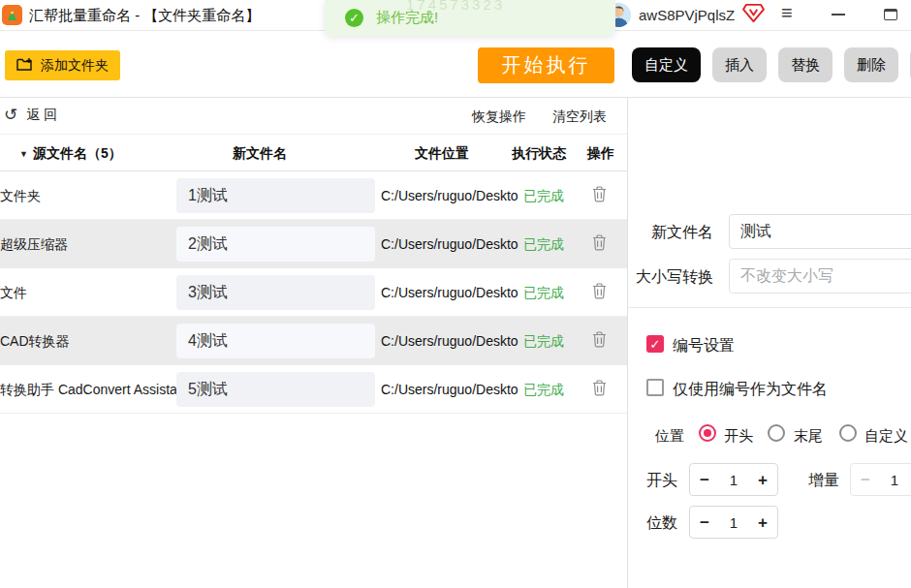 The height and width of the screenshot is (588, 911). What do you see at coordinates (655, 344) in the screenshot?
I see `numbering-checkbox` at bounding box center [655, 344].